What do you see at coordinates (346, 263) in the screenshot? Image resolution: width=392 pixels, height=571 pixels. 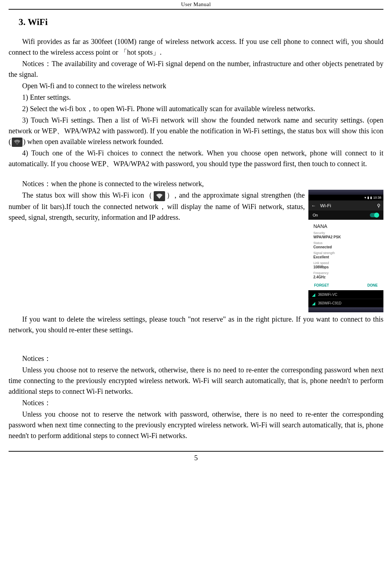 I see `speed-label: Link speed` at bounding box center [346, 263].